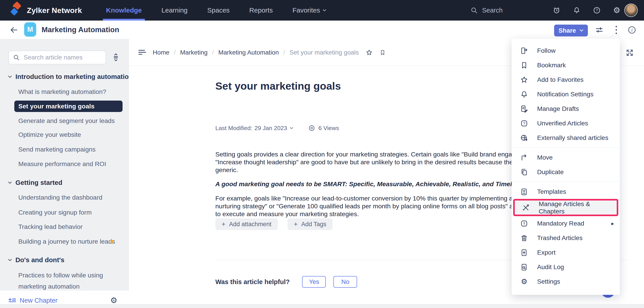 The image size is (644, 308). What do you see at coordinates (80, 30) in the screenshot?
I see `space-title: Marketing Automation` at bounding box center [80, 30].